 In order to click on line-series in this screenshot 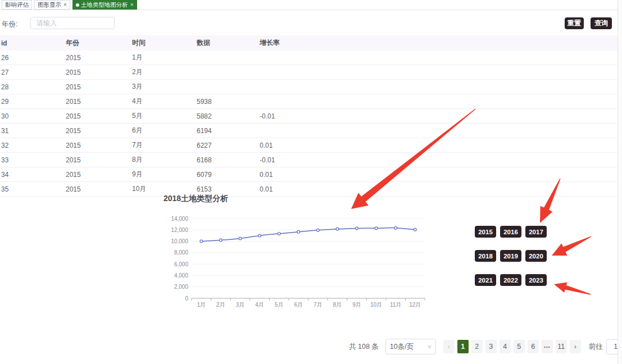, I will do `click(308, 235)`.